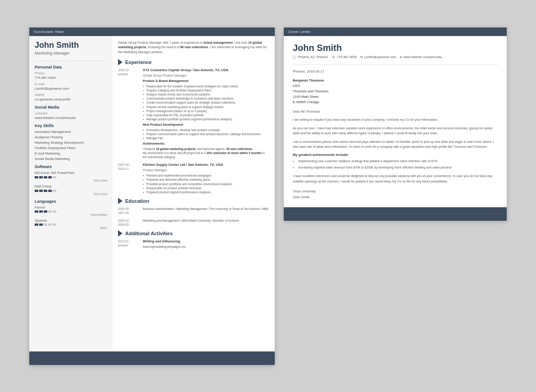 The height and width of the screenshot is (392, 536). I want to click on software-item-0: MS-Excel, MS PowerPoint, so click(71, 173).